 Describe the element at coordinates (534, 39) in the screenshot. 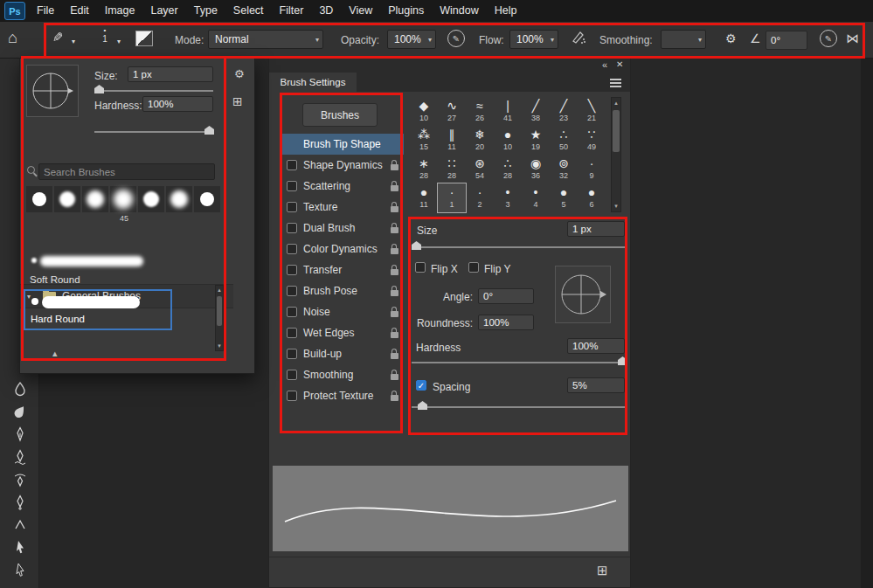

I see `flow-dropdown: 100% ▾` at that location.